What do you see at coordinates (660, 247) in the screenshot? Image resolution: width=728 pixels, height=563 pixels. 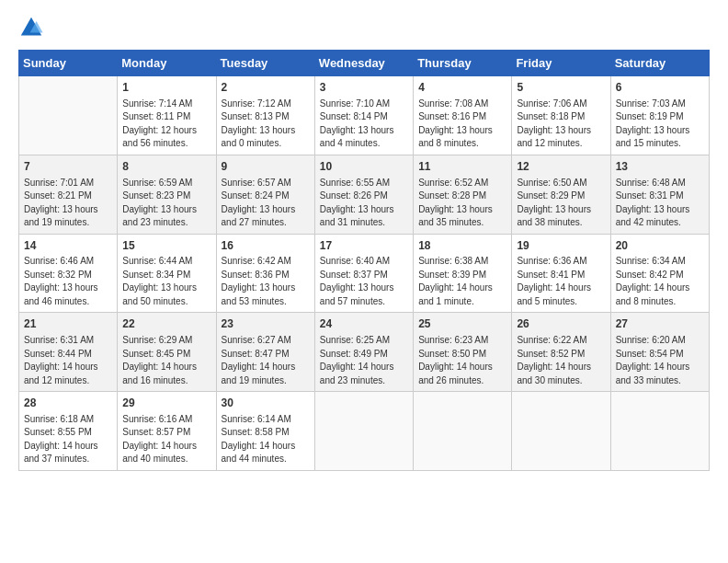 I see `day-number: 20` at bounding box center [660, 247].